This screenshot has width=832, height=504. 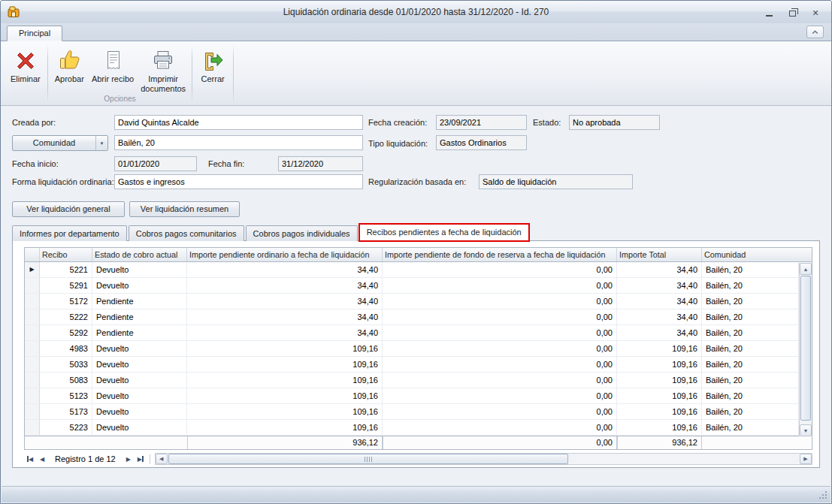 I want to click on horizontal-scrollbar: ◀ ▶, so click(x=484, y=459).